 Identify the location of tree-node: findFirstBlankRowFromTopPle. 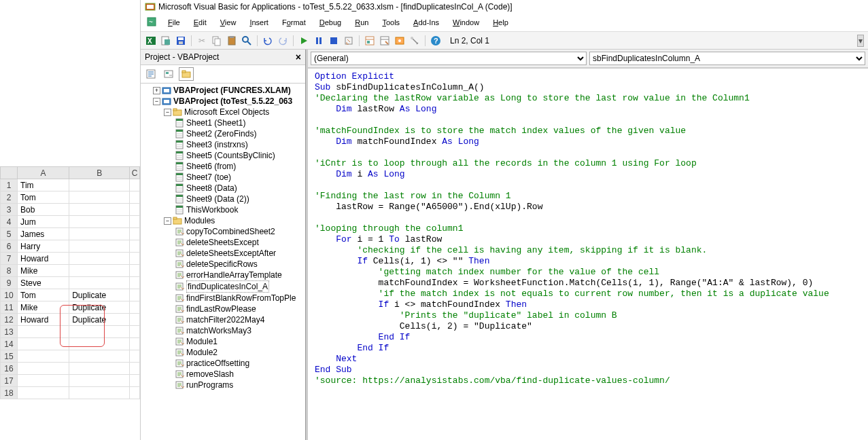
(223, 298).